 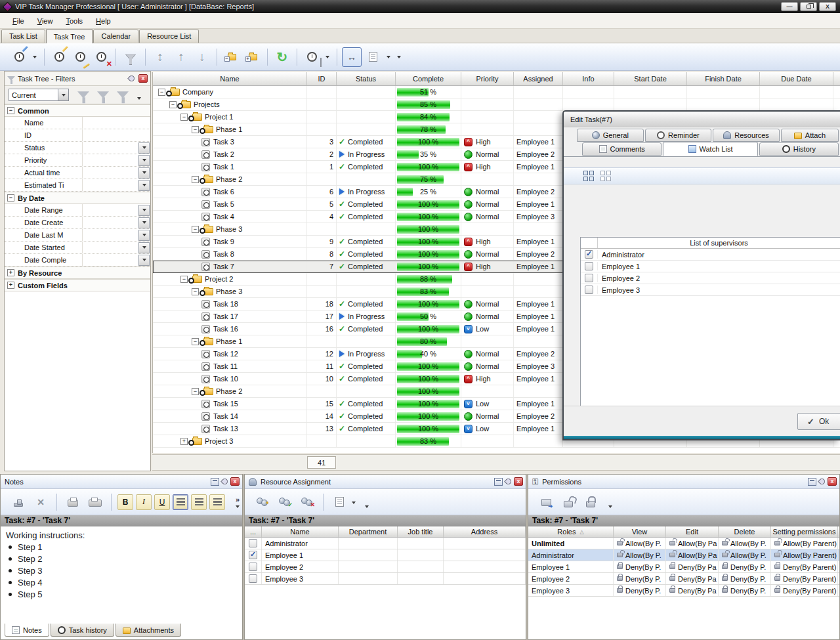 I want to click on permissions-pin-icon, so click(x=822, y=482).